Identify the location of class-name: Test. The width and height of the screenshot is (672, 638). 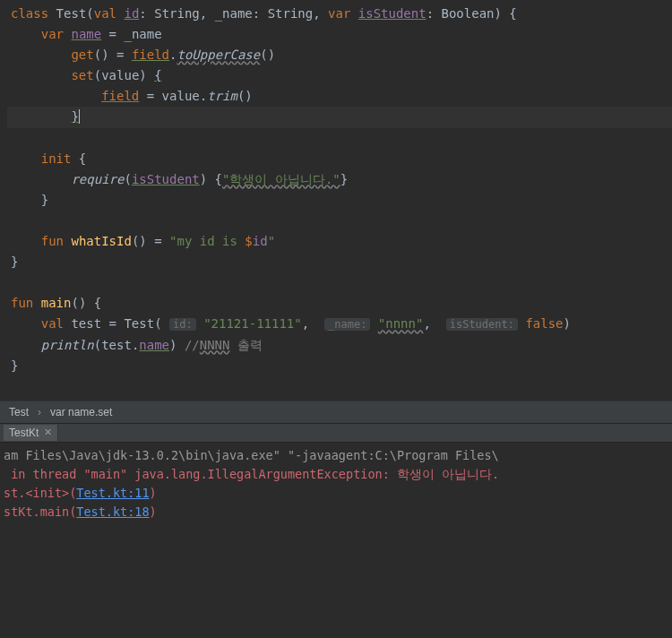
(72, 13).